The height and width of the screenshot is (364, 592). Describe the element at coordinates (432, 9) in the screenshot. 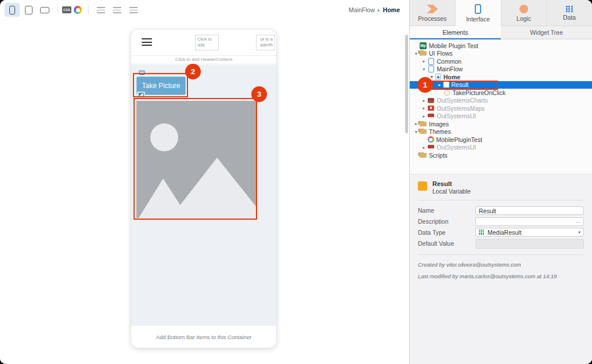

I see `process-icon` at that location.